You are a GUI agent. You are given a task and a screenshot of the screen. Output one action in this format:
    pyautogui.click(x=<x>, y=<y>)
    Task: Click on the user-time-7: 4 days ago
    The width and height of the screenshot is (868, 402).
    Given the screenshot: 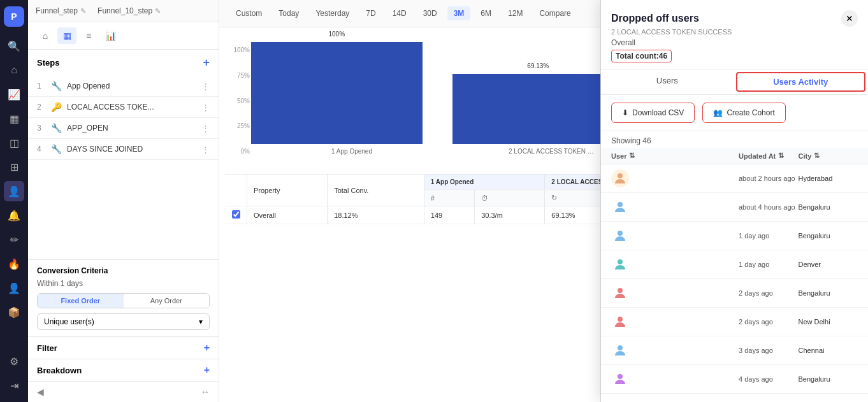 What is the action you would take?
    pyautogui.click(x=769, y=379)
    